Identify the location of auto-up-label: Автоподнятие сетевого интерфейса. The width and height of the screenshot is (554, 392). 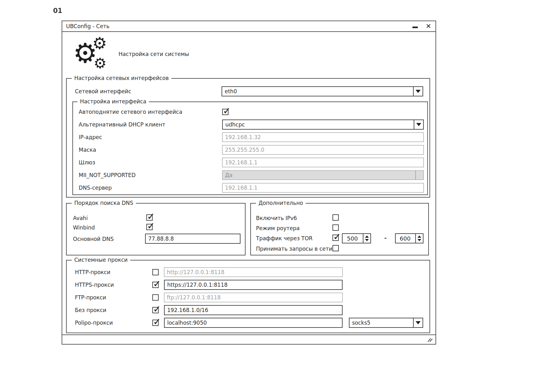
(131, 112).